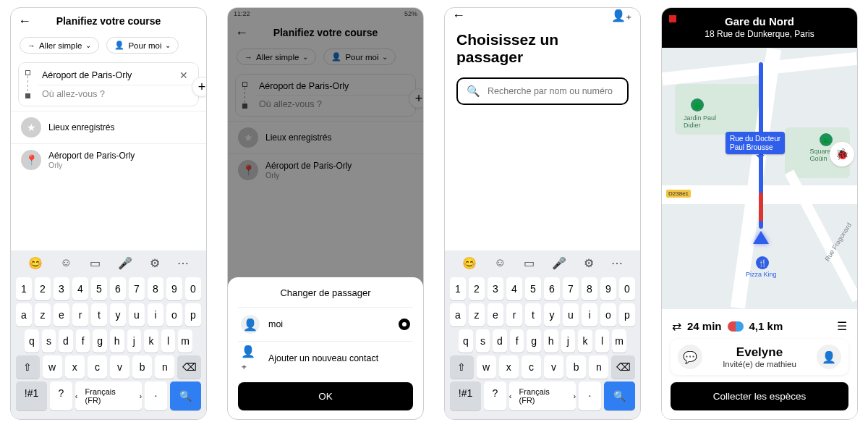 The width and height of the screenshot is (868, 430). What do you see at coordinates (116, 75) in the screenshot?
I see `origin-row: Aéroport de Paris-Orly ✕` at bounding box center [116, 75].